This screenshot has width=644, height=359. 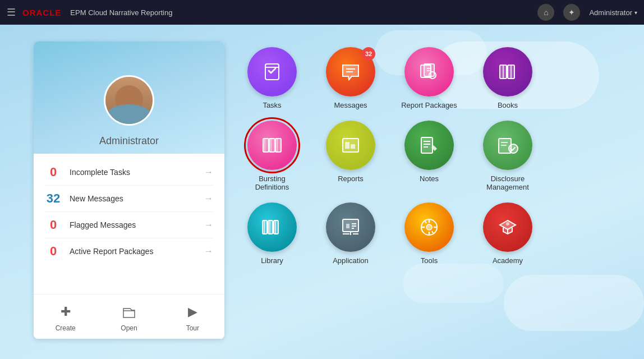 What do you see at coordinates (369, 54) in the screenshot?
I see `notification-badge: 32` at bounding box center [369, 54].